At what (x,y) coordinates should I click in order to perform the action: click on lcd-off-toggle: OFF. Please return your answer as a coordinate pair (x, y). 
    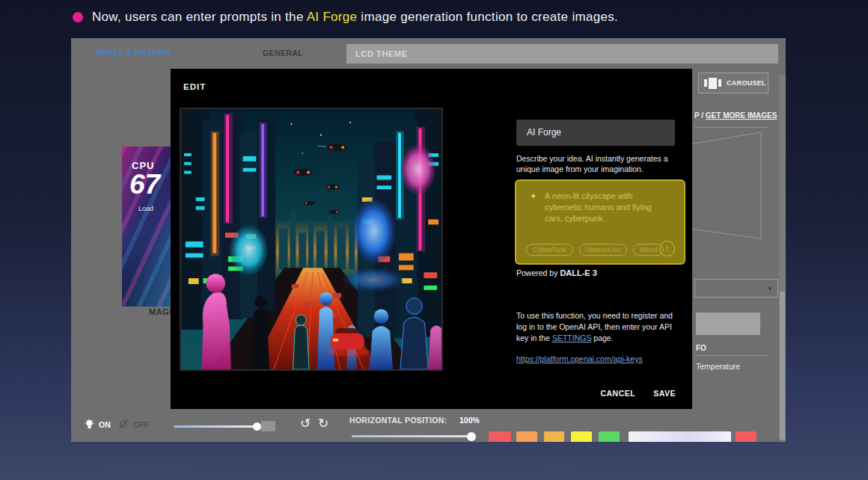
    Looking at the image, I should click on (133, 425).